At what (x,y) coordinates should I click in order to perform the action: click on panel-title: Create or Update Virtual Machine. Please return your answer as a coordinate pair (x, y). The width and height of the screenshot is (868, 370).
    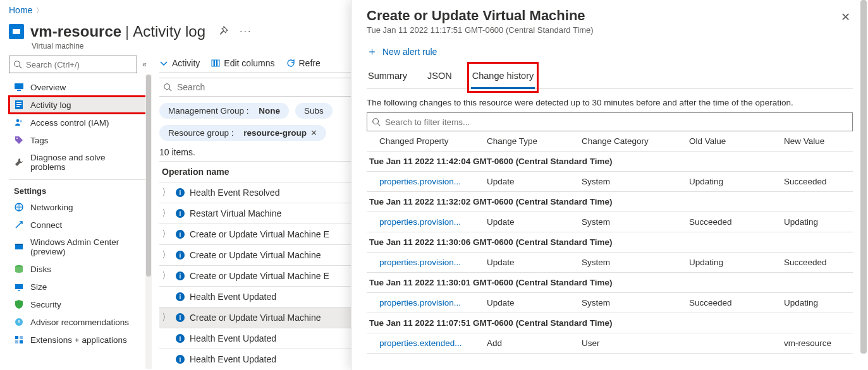
    Looking at the image, I should click on (480, 16).